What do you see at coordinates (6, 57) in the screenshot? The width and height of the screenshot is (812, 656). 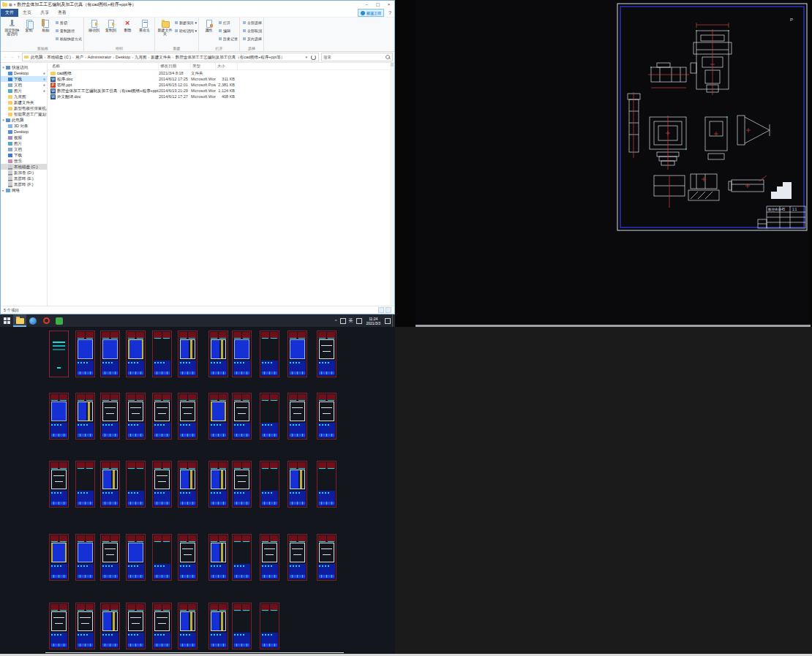 I see `back-icon: ←` at bounding box center [6, 57].